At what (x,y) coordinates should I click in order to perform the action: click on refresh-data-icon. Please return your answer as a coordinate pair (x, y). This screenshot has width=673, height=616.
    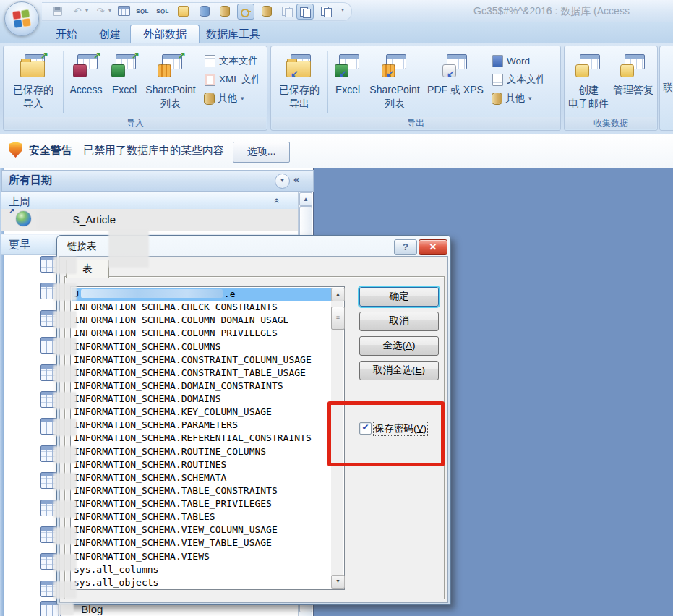
    Looking at the image, I should click on (205, 11).